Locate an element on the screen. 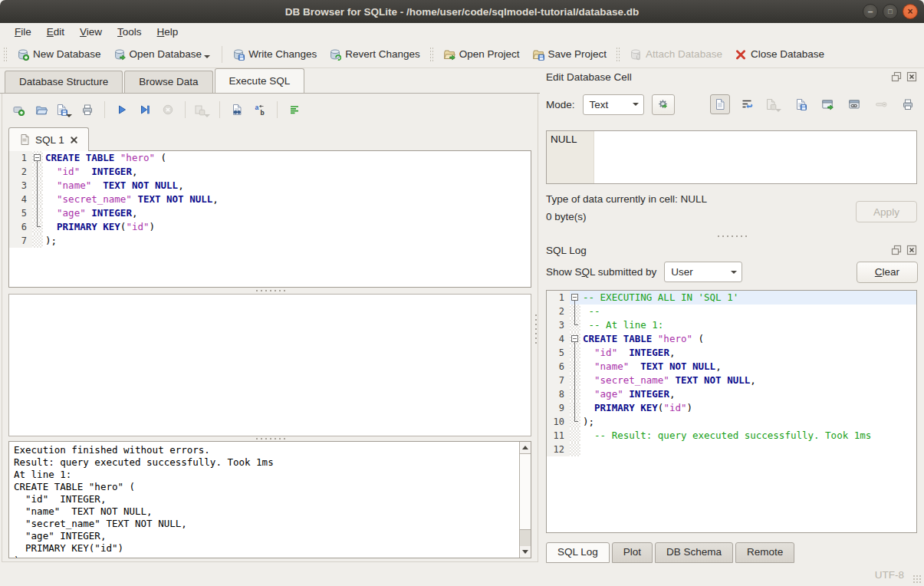  open-database-icon is located at coordinates (120, 54).